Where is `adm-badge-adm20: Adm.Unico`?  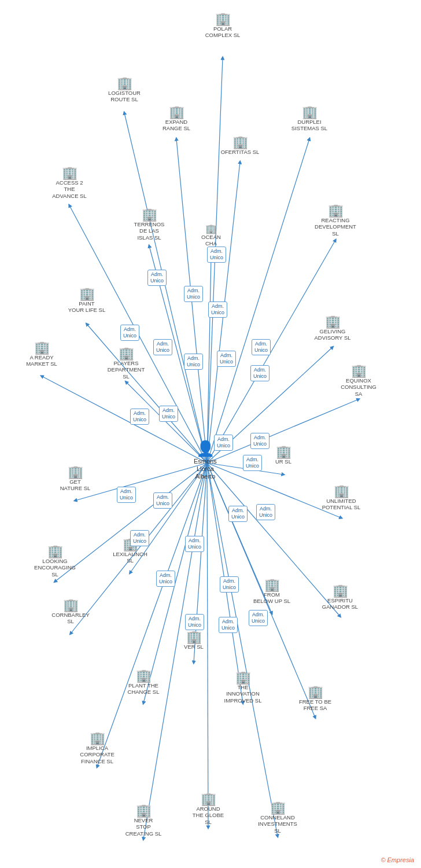
adm-badge-adm20: Adm.Unico is located at coordinates (238, 514).